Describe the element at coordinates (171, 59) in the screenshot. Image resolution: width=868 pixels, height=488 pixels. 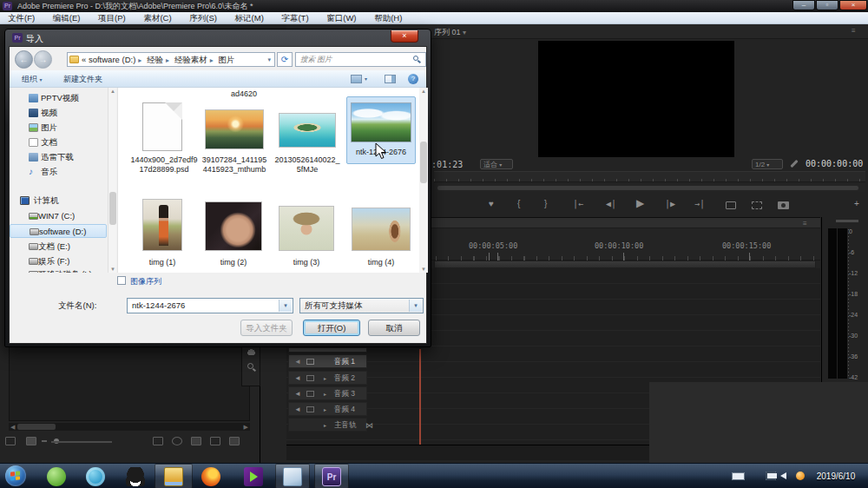
I see `breadcrumb: « software (D:)▸ 经验▸ 经验素材▸ 图片 ▾` at that location.